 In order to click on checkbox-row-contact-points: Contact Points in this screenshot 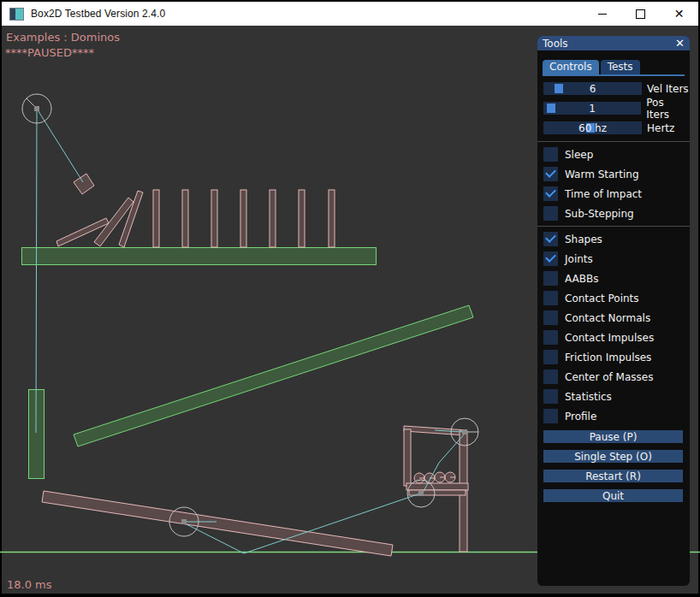, I will do `click(616, 298)`.